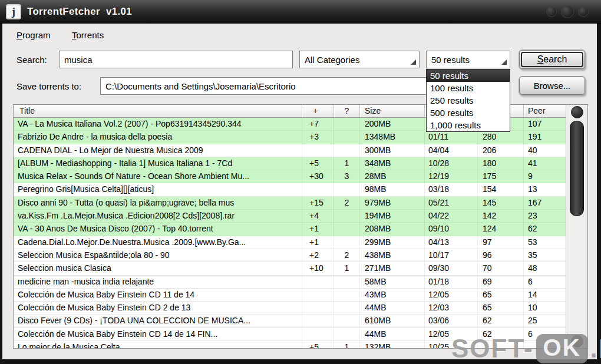 The height and width of the screenshot is (364, 601). I want to click on table-row: Cadena.Dial.Lo.Mejor.De.Nuestra.Musica .…, so click(300, 243).